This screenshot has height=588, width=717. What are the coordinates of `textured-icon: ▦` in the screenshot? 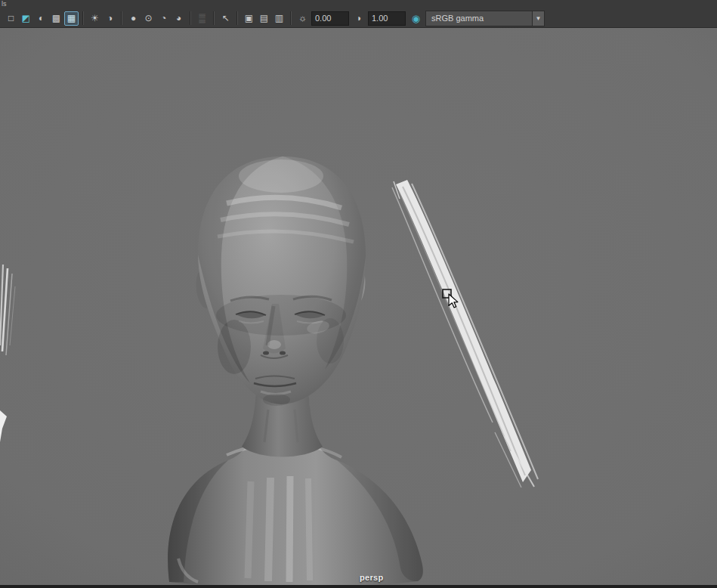 It's located at (71, 18).